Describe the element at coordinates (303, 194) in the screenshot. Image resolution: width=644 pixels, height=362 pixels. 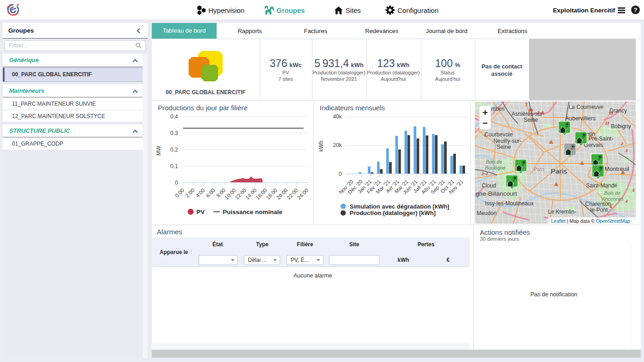
I see `svg-text: 24:00` at that location.